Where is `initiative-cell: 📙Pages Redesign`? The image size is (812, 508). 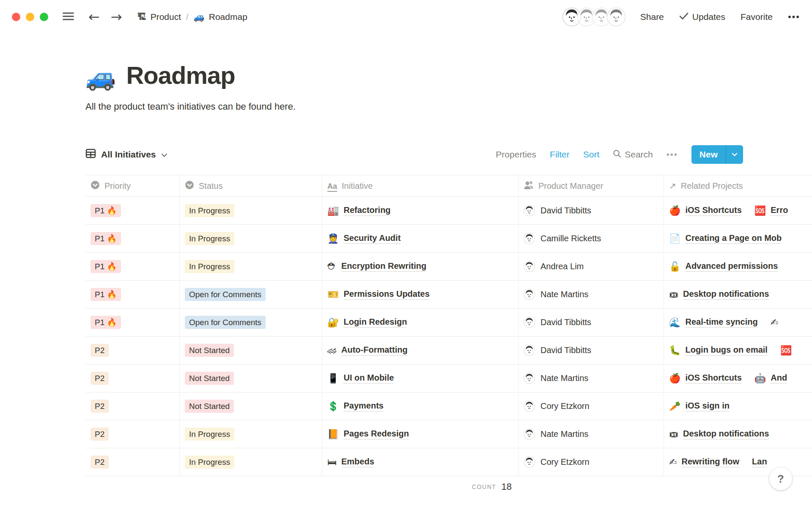 initiative-cell: 📙Pages Redesign is located at coordinates (420, 434).